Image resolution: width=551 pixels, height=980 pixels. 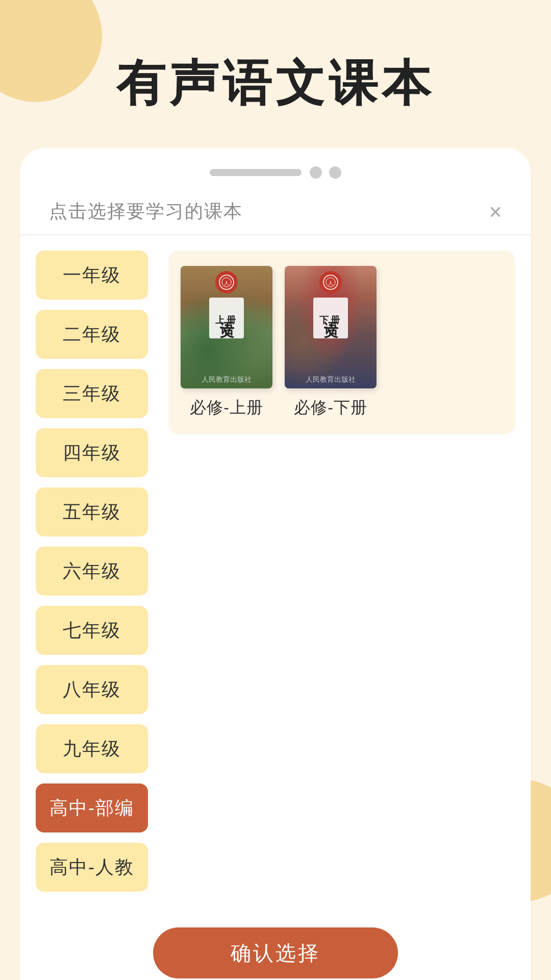 What do you see at coordinates (331, 408) in the screenshot?
I see `book-label-book-lower: 必修-下册` at bounding box center [331, 408].